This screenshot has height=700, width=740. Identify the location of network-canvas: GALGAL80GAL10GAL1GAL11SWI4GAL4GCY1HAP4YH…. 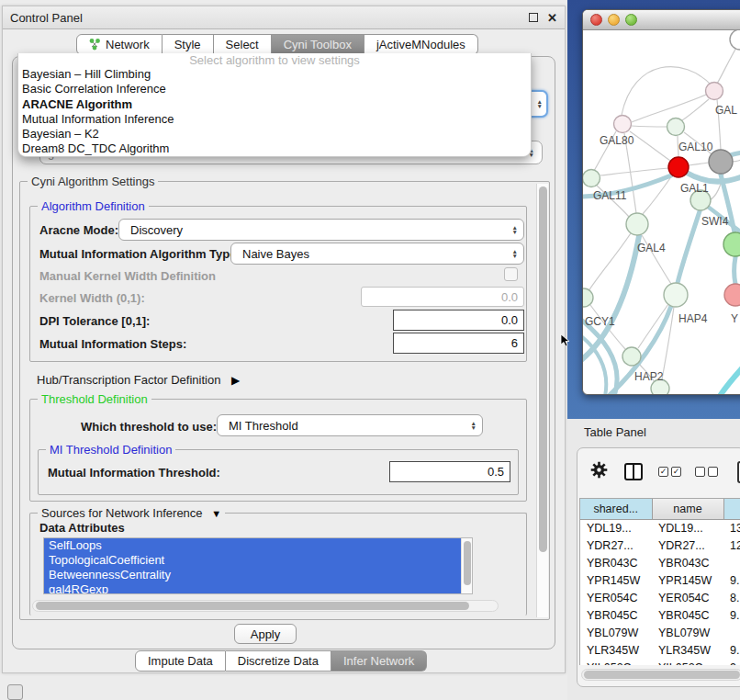
(661, 212).